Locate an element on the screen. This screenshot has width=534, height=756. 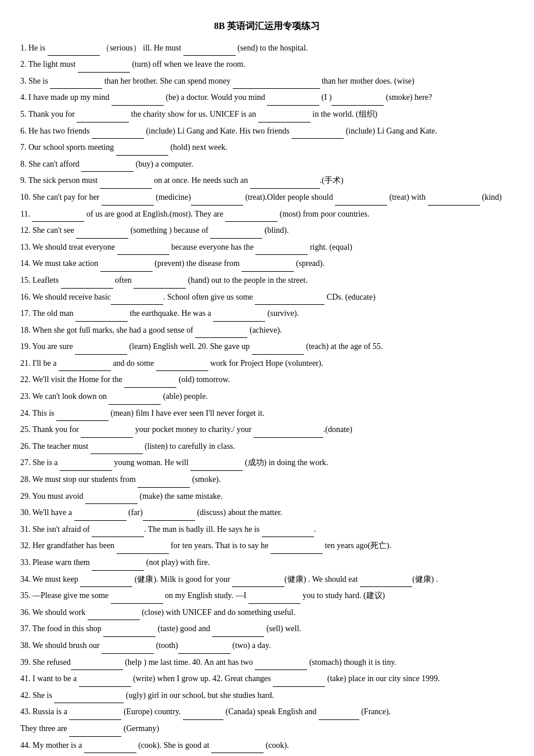
exercise-line: 29. You must avoid (make) the same mista… is located at coordinates (267, 497).